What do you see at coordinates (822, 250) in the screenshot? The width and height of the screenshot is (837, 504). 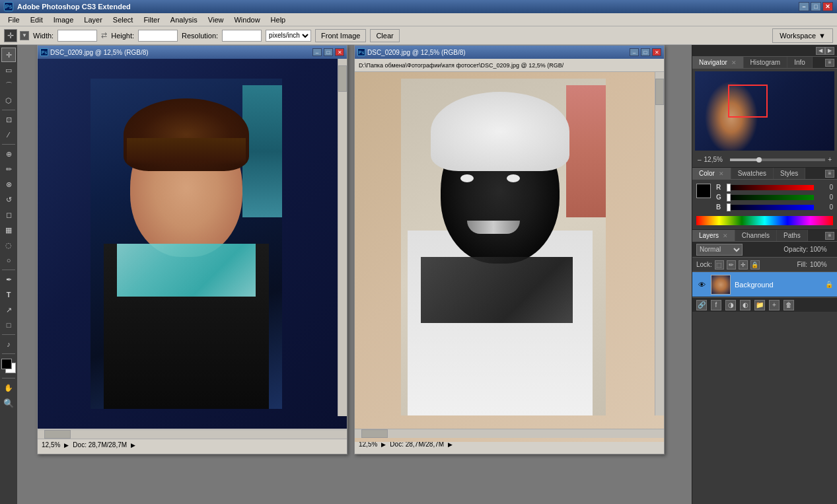 I see `opacity-value: 100%` at bounding box center [822, 250].